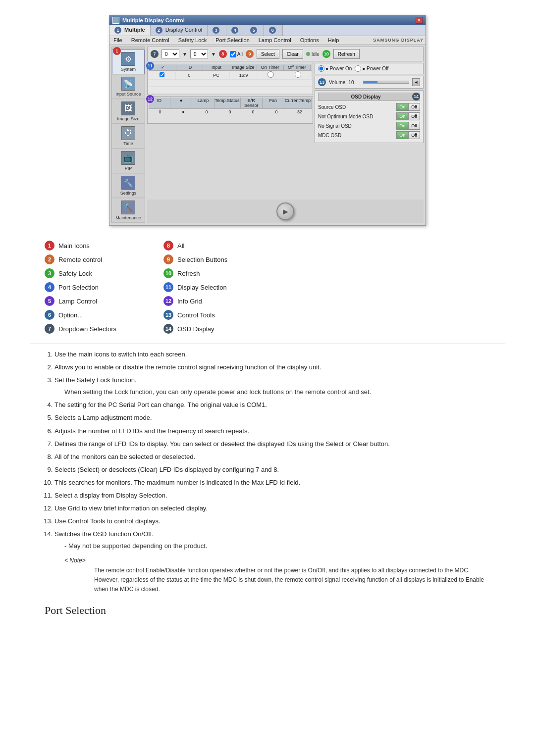  I want to click on osd-mdc-on: On, so click(402, 135).